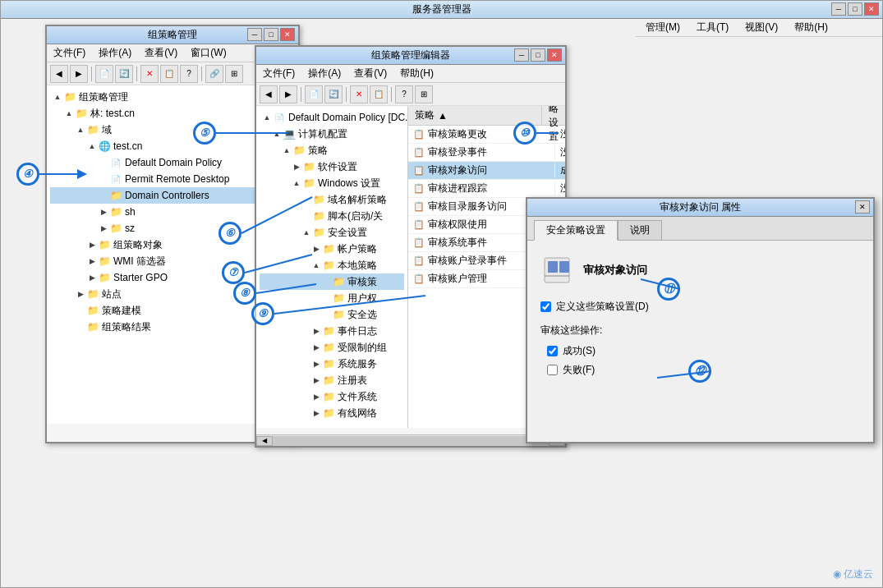  I want to click on back-btn: ◀, so click(59, 74).